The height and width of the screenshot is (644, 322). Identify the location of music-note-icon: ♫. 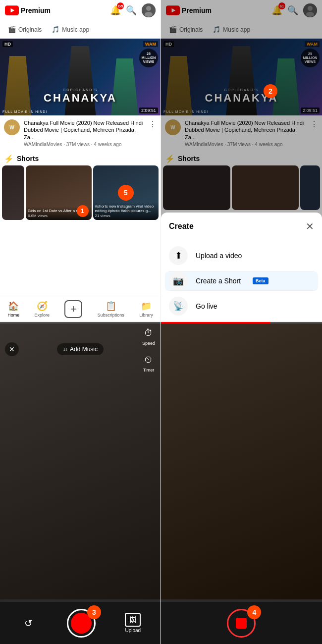
(65, 349).